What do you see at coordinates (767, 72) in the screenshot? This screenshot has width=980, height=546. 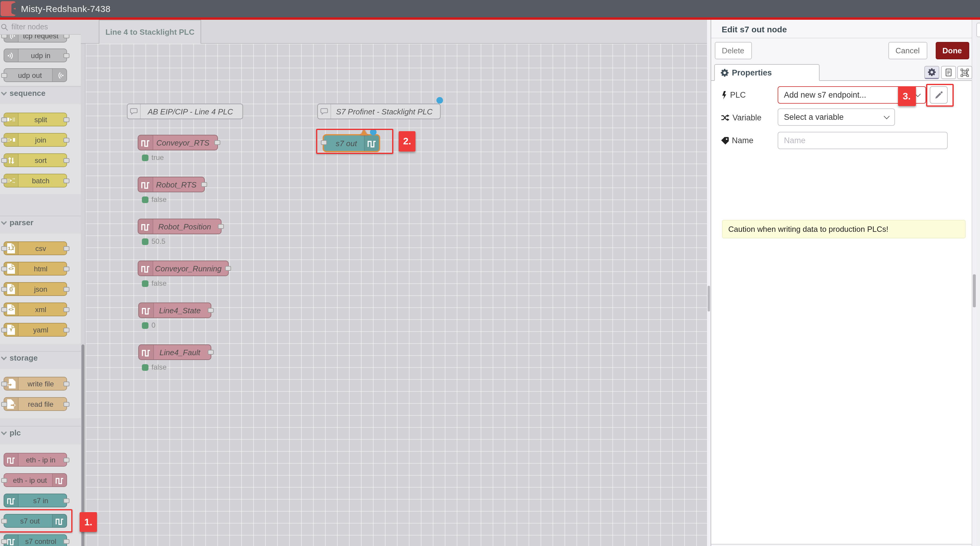 I see `tab-properties: Properties` at bounding box center [767, 72].